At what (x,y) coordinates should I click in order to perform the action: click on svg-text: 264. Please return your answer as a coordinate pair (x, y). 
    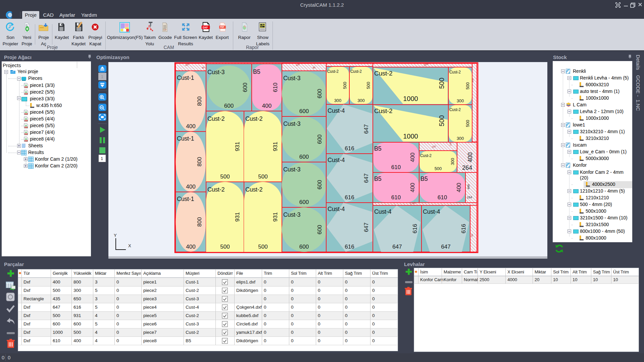
    Looking at the image, I should click on (467, 168).